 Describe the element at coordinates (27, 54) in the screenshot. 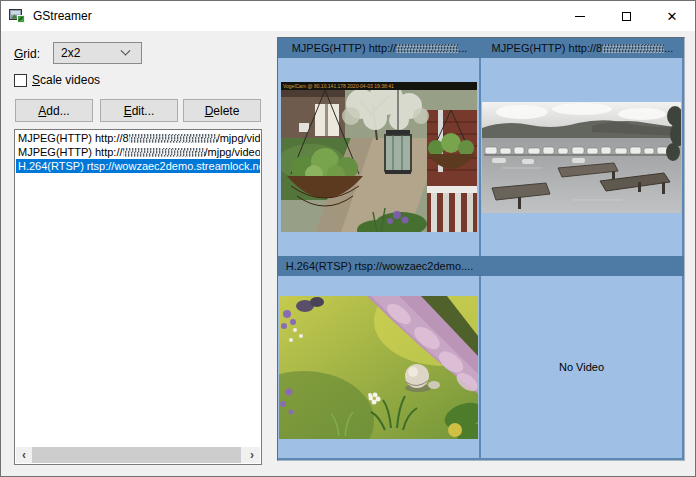

I see `grid-label: Grid:` at that location.